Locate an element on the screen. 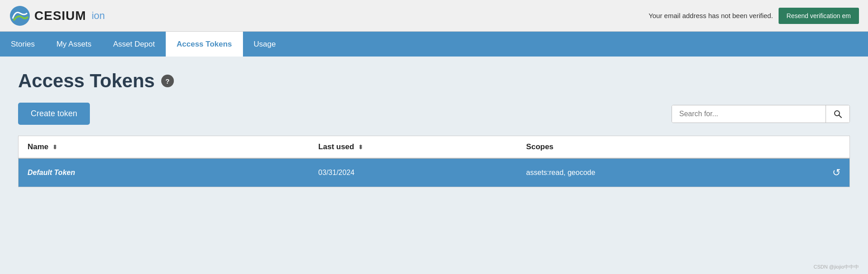 The width and height of the screenshot is (868, 274). watermark: CSDN @jiojio中中中 is located at coordinates (434, 267).